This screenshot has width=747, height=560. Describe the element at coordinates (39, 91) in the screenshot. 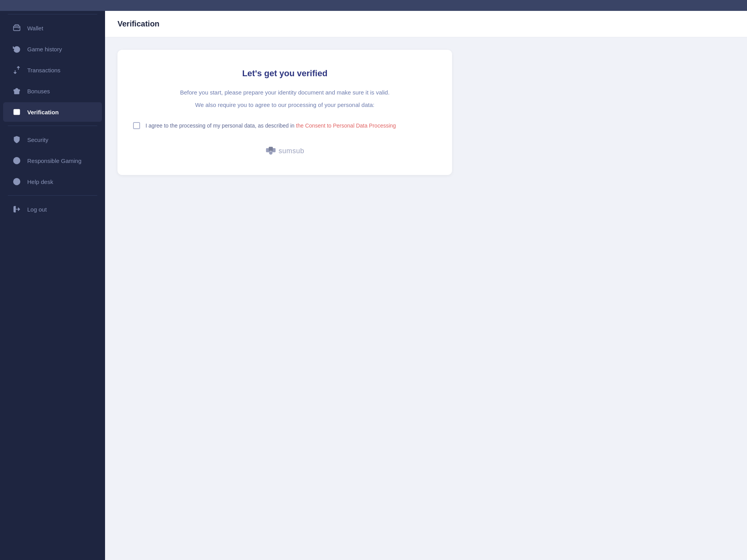

I see `sidebar-item-bonuses-label: Bonuses` at that location.